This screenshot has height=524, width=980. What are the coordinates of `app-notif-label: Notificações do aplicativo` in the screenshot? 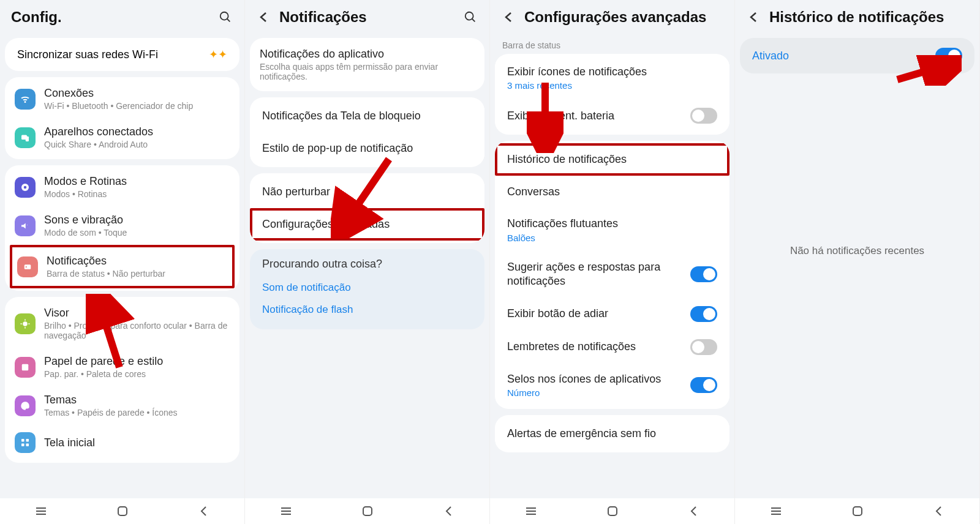 It's located at (368, 54).